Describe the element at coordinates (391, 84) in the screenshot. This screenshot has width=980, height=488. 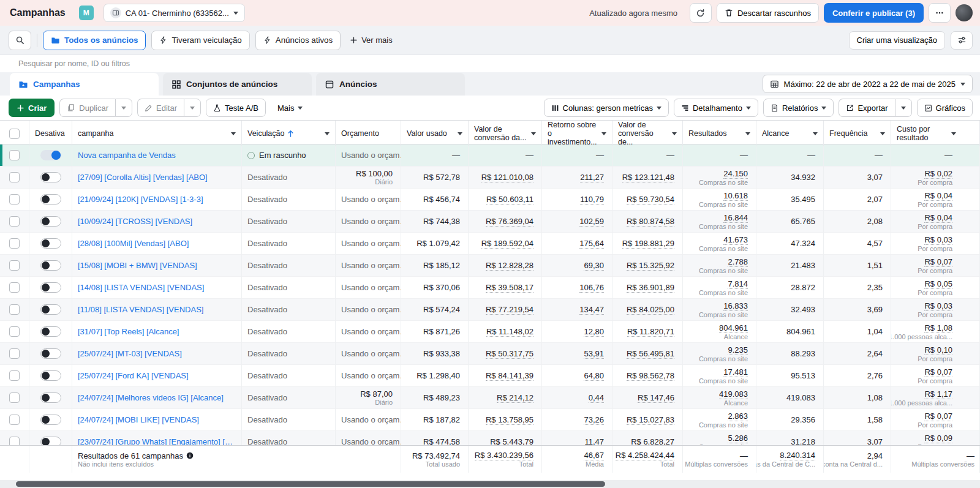
I see `tab-anuncios: Anúncios` at that location.